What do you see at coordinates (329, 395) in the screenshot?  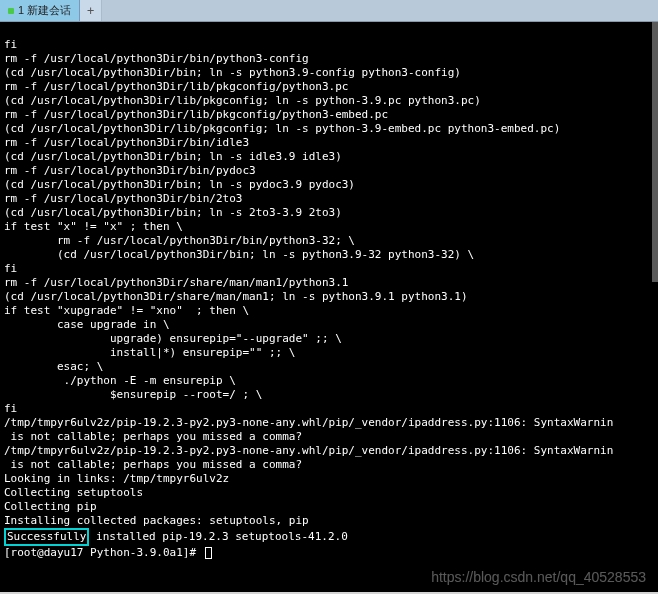 I see `terminal-line: $ensurepip --root=/ ; \` at bounding box center [329, 395].